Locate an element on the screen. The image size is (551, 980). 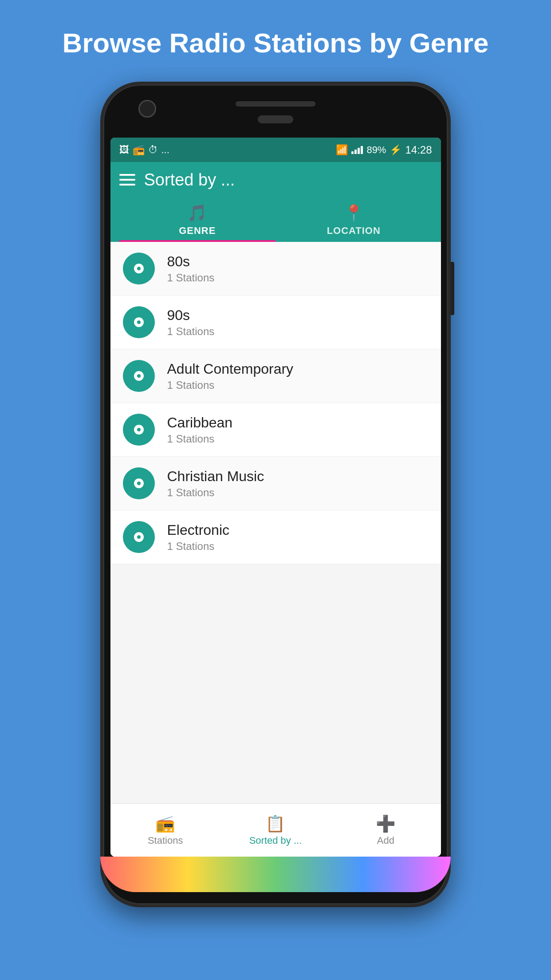
genre-disc-caribbean is located at coordinates (139, 430).